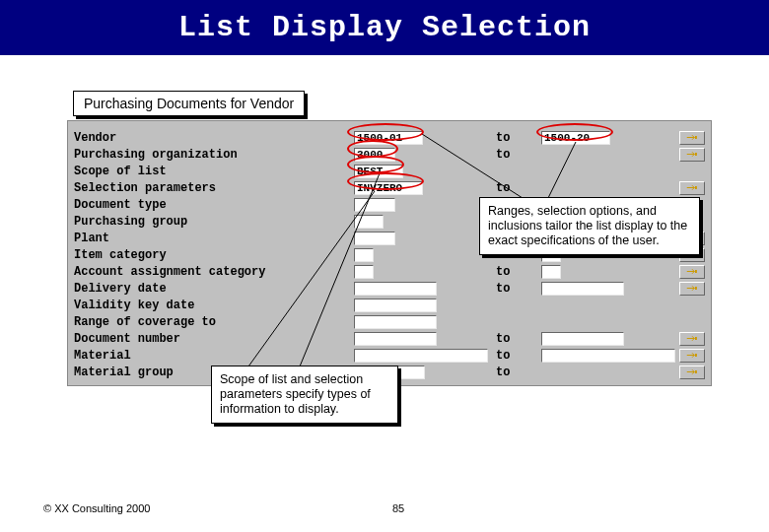 The height and width of the screenshot is (532, 769). I want to click on form-row: Delivery dateto, so click(389, 288).